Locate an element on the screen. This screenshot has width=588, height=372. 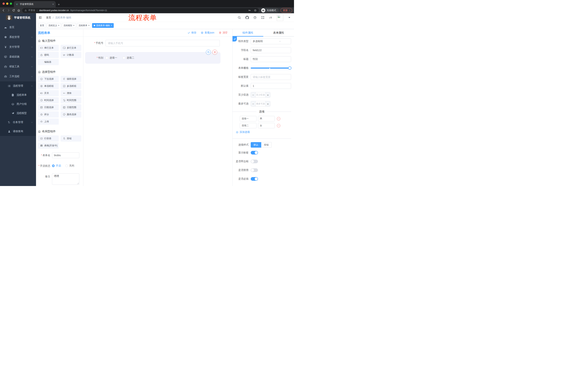
phone-field-row: 手机号 is located at coordinates (158, 43).